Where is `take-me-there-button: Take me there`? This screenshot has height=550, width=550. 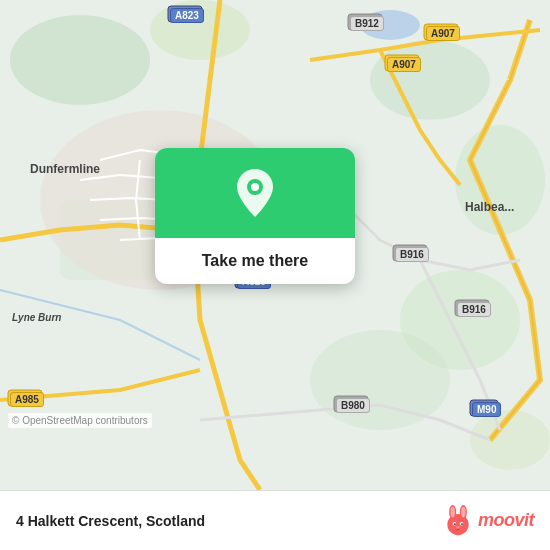
take-me-there-button: Take me there is located at coordinates (255, 261).